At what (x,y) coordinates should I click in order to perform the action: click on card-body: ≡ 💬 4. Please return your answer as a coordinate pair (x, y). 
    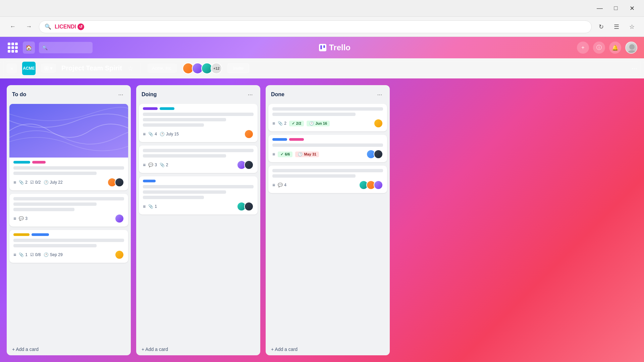
    Looking at the image, I should click on (328, 179).